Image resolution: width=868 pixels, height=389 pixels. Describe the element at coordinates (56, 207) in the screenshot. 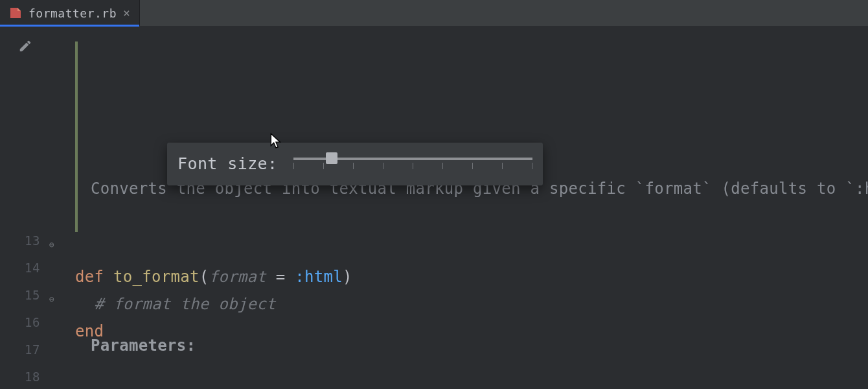

I see `fold-gutter: ⊖ ⊖` at that location.